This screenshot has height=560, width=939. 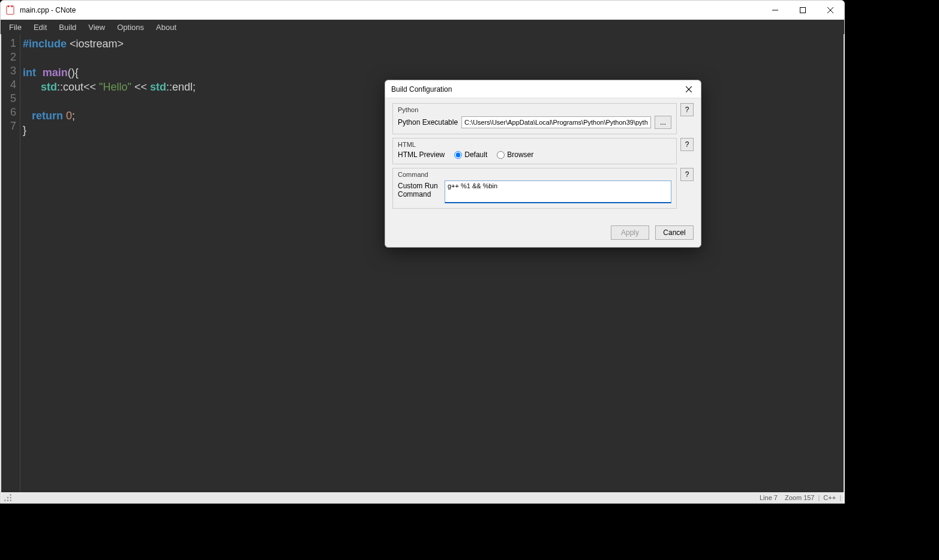 What do you see at coordinates (40, 28) in the screenshot?
I see `menu-edit: Edit` at bounding box center [40, 28].